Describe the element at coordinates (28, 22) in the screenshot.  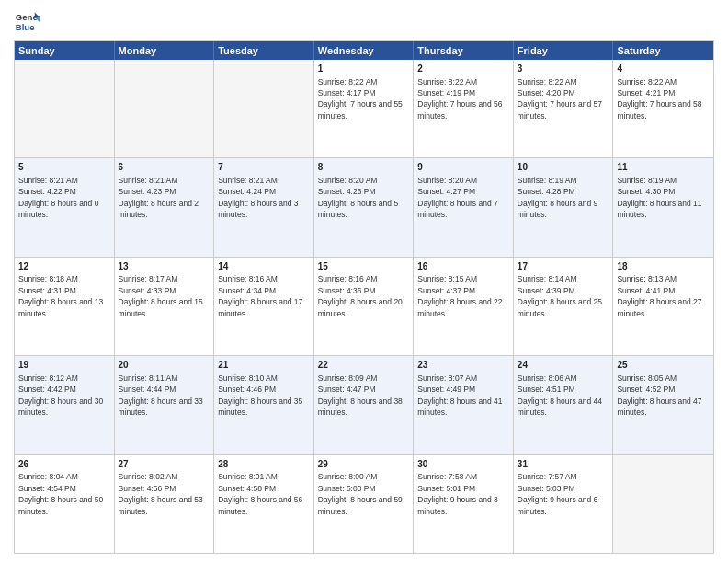
I see `logo: General Blue` at that location.